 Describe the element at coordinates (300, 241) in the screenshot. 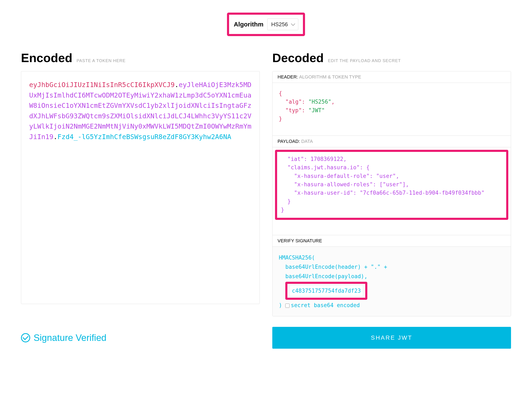

I see `verify-section-label-text: VERIFY SIGNATURE` at that location.